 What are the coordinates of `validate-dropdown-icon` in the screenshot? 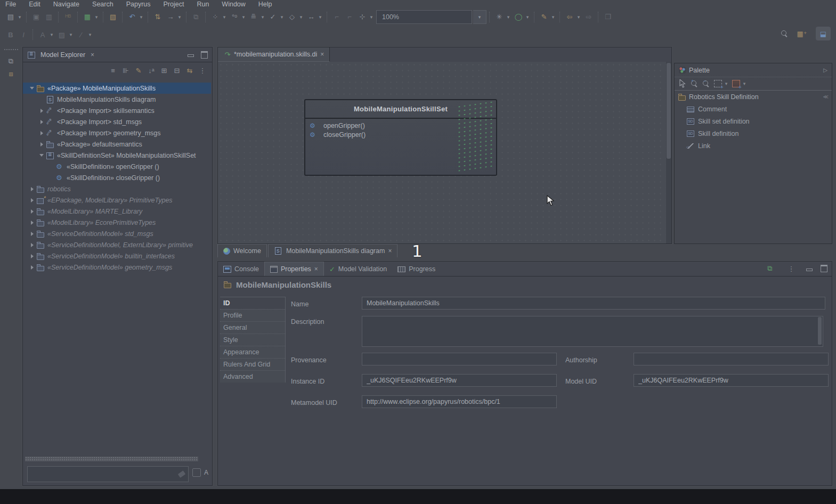 It's located at (282, 17).